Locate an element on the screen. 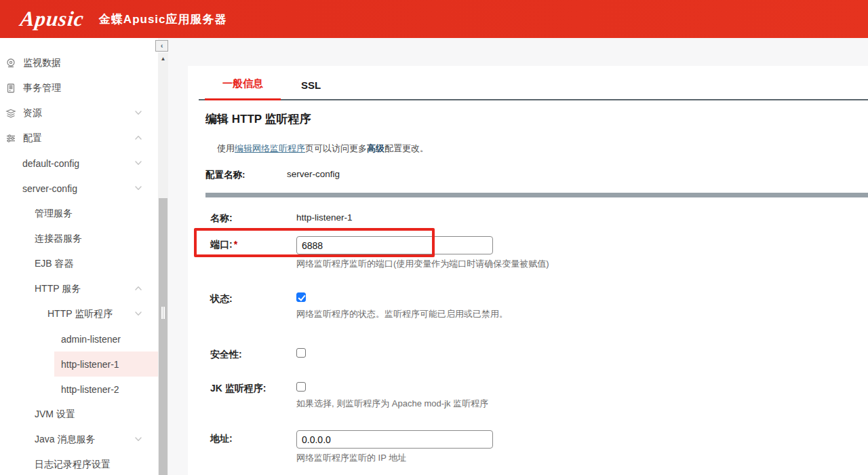  jk-listener-row: JK 监听程序: 如果选择, 则监听程序为 Apache mod-jk 监听程序 is located at coordinates (539, 395).